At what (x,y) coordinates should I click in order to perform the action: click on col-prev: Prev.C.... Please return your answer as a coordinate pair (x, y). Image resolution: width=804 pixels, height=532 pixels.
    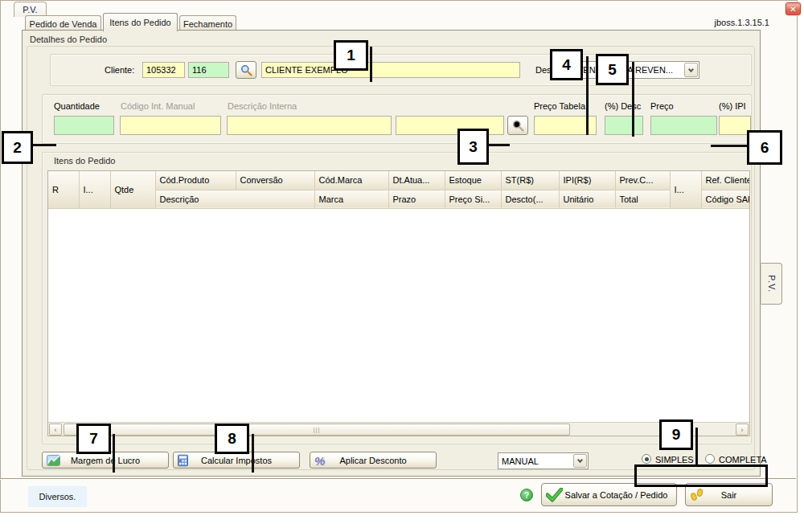
    Looking at the image, I should click on (642, 180).